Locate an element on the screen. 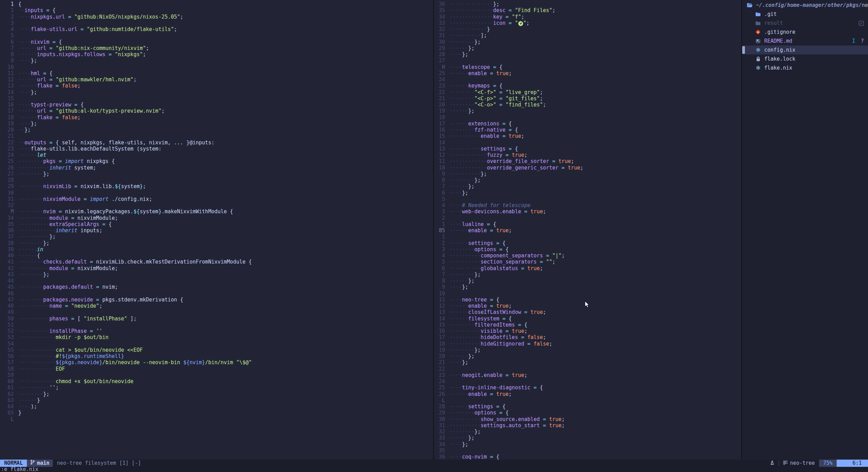 The width and height of the screenshot is (868, 472). tree-item-flake-nix: ❄flake.nix is located at coordinates (805, 68).